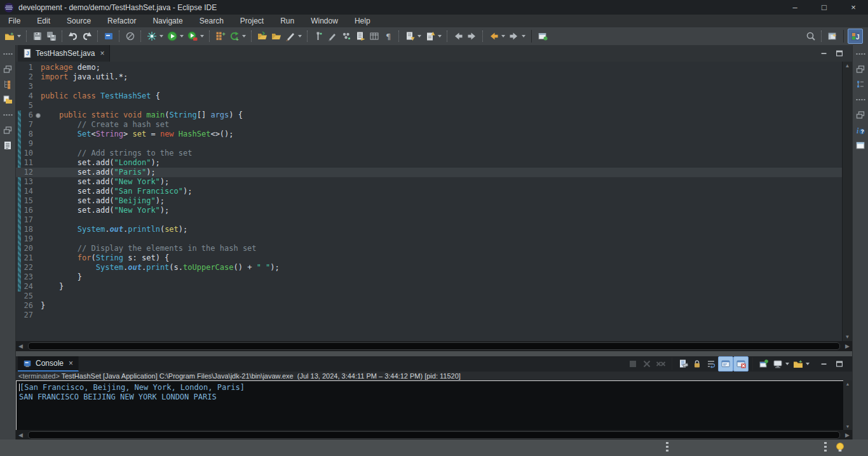 This screenshot has width=868, height=456. Describe the element at coordinates (697, 364) in the screenshot. I see `scroll-lock-button` at that location.